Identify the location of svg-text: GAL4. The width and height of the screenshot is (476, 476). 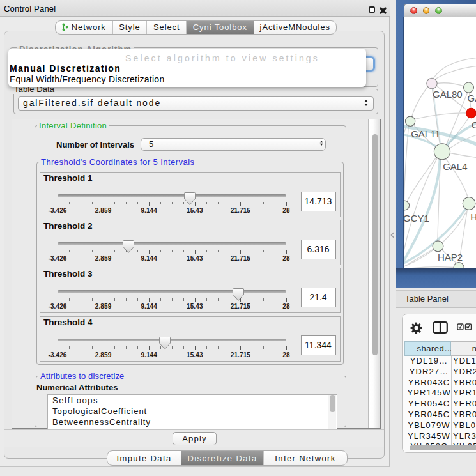
(455, 166).